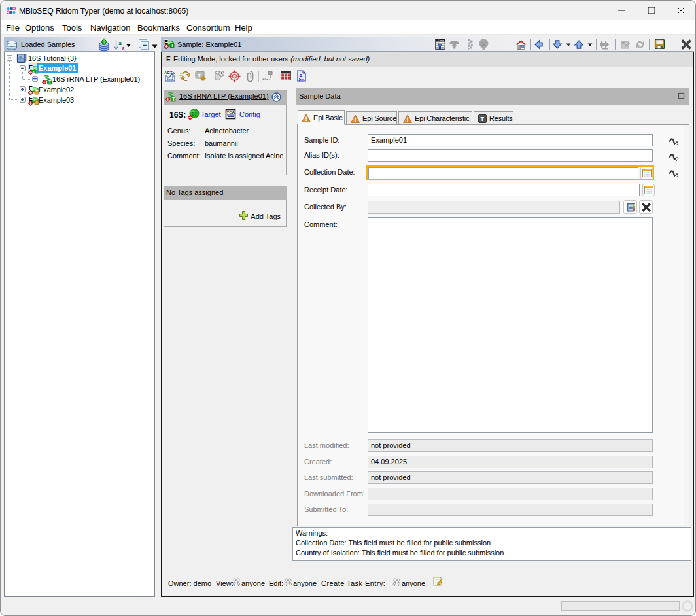 The width and height of the screenshot is (696, 616). I want to click on svg-text: AGT, so click(169, 73).